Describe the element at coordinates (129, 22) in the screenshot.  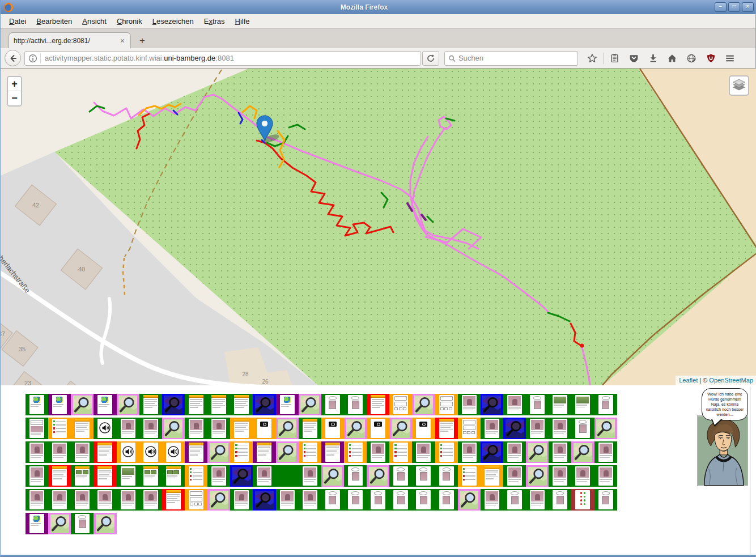
I see `menu-chronik: Chronik` at that location.